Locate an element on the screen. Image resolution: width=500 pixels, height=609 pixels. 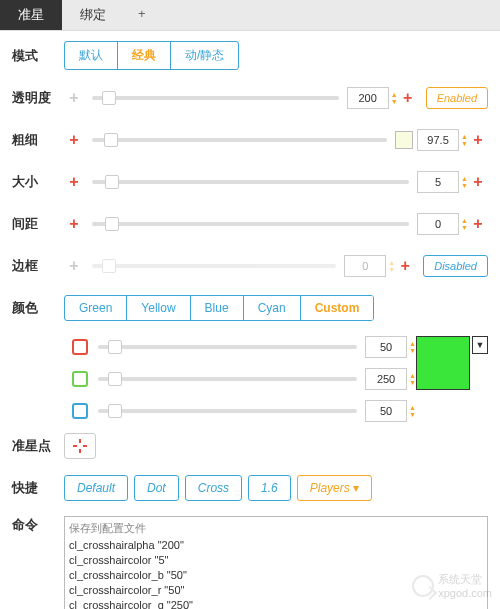
color-custom: Custom is located at coordinates (338, 308).